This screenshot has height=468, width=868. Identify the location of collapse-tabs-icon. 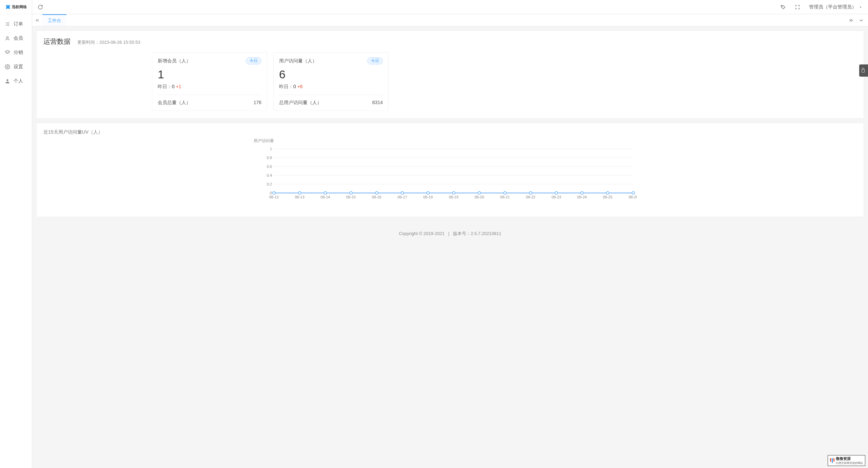
(37, 20).